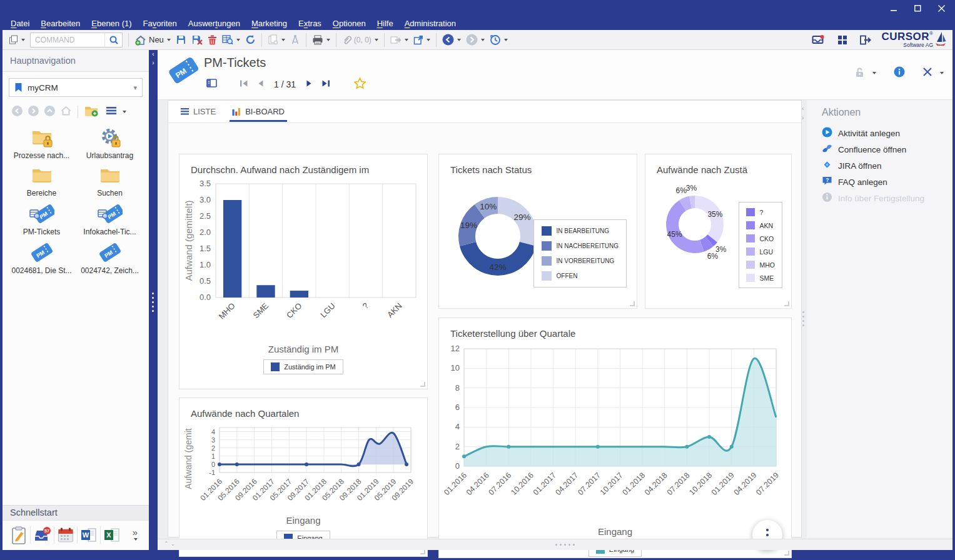  What do you see at coordinates (879, 166) in the screenshot?
I see `action-jira-ffnen: JIRA öffnen` at bounding box center [879, 166].